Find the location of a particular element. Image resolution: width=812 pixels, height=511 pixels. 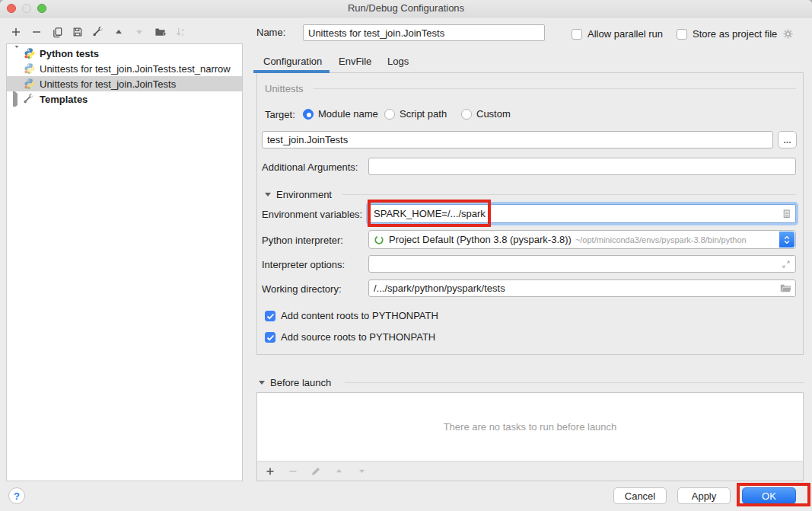

active-tab-underline is located at coordinates (291, 72).